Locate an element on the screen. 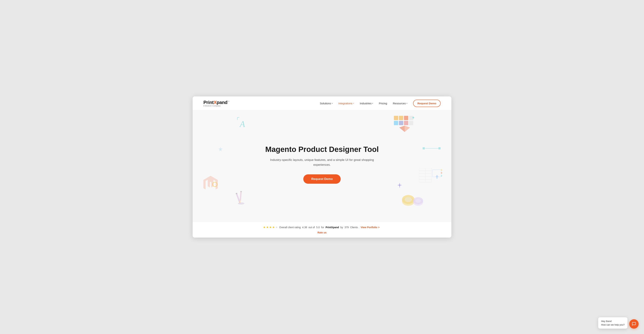 The image size is (644, 334). nav-label-integrations: Integrations is located at coordinates (345, 103).